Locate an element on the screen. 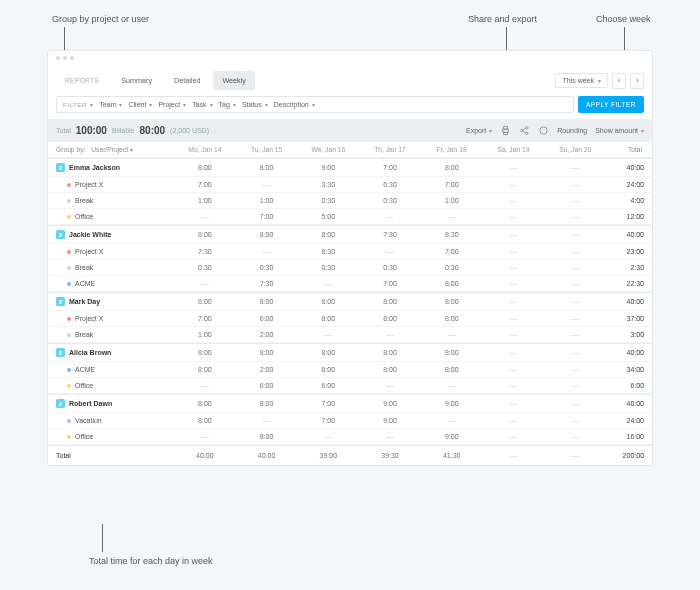 This screenshot has width=700, height=590. show-amount-dropdown: Show amount▾ is located at coordinates (620, 130).